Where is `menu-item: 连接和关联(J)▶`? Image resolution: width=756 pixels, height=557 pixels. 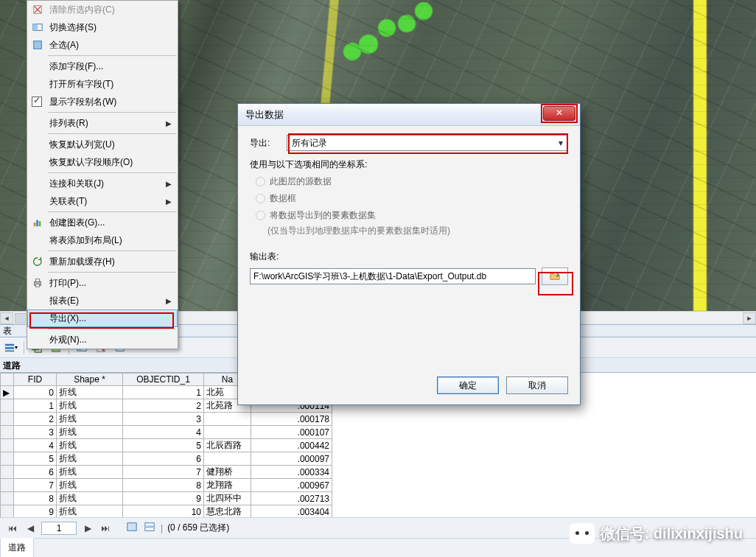
menu-item: 连接和关联(J)▶ is located at coordinates (102, 183).